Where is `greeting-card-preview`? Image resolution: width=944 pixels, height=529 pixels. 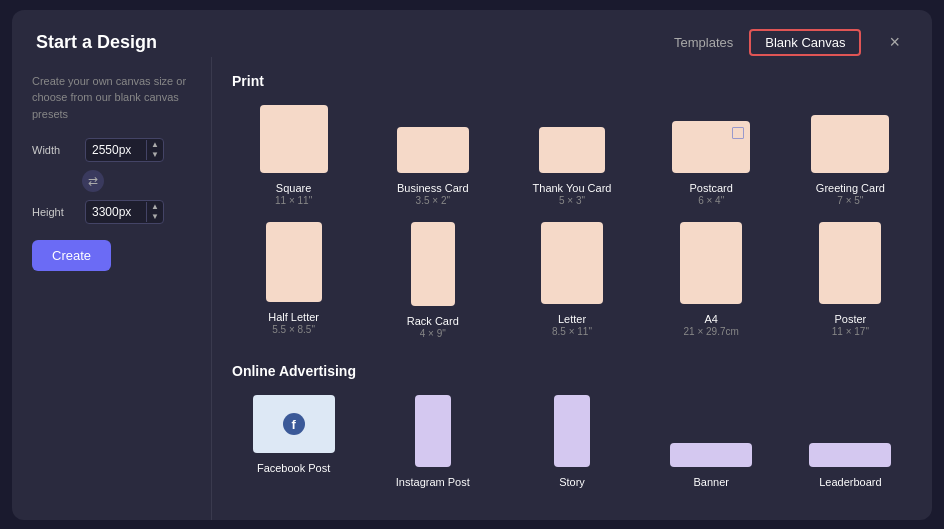
greeting-card-preview is located at coordinates (850, 144).